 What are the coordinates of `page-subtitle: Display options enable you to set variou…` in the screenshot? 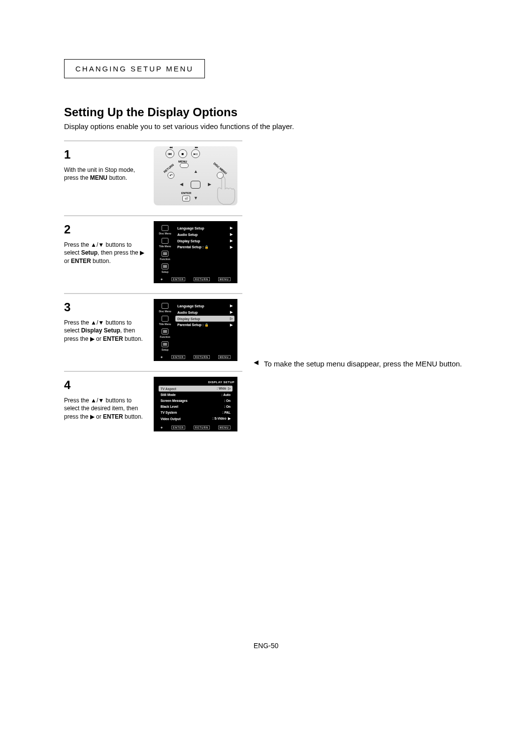 It's located at (266, 126).